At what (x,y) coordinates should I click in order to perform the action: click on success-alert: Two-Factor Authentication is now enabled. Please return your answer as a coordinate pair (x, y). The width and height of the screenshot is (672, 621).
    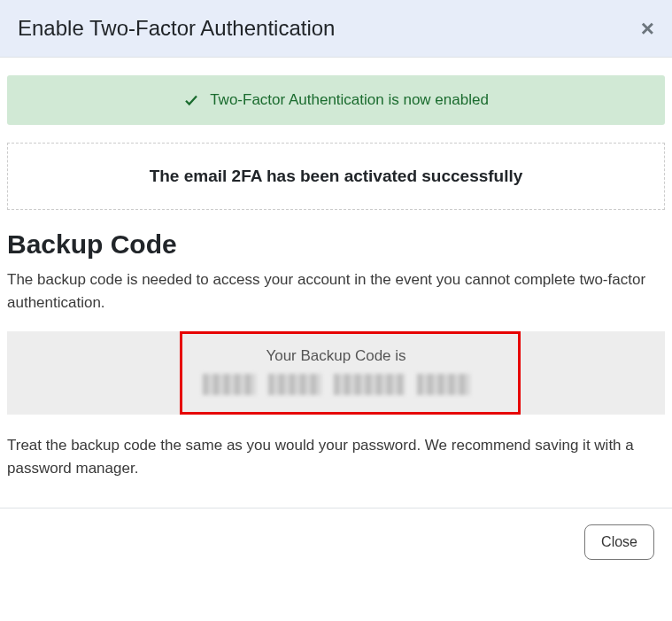
    Looking at the image, I should click on (336, 100).